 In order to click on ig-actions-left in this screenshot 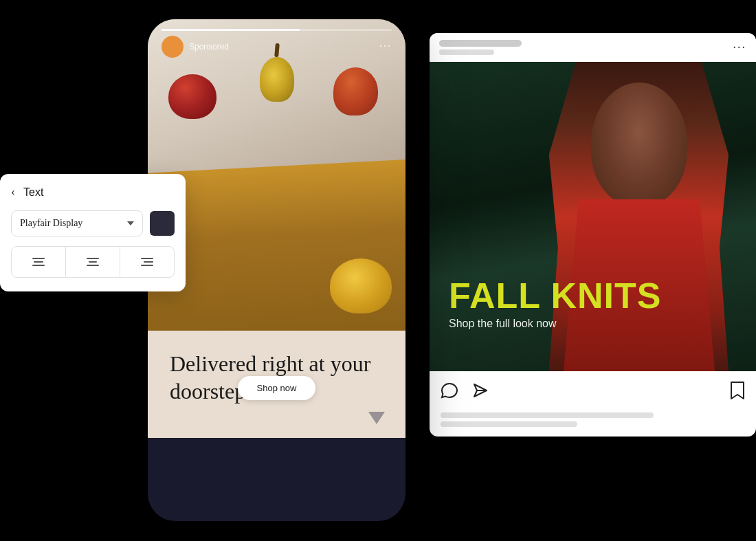, I will do `click(465, 392)`.